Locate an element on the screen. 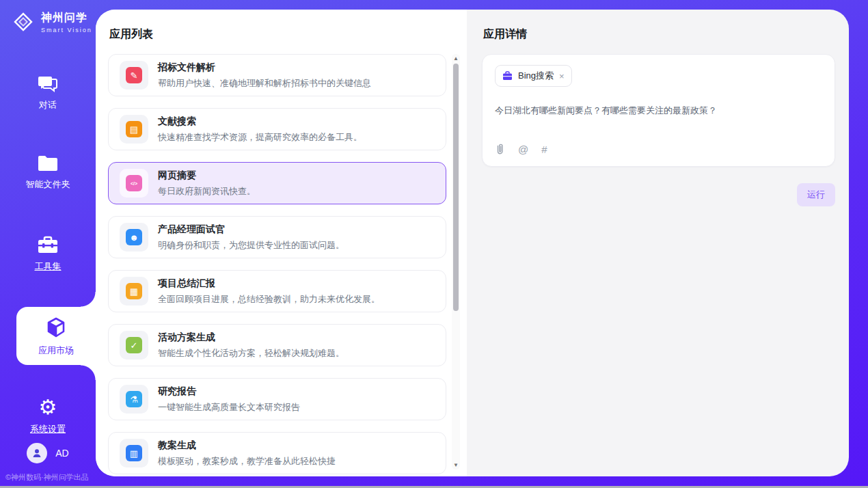  gear-icon: ⚙ is located at coordinates (48, 407).